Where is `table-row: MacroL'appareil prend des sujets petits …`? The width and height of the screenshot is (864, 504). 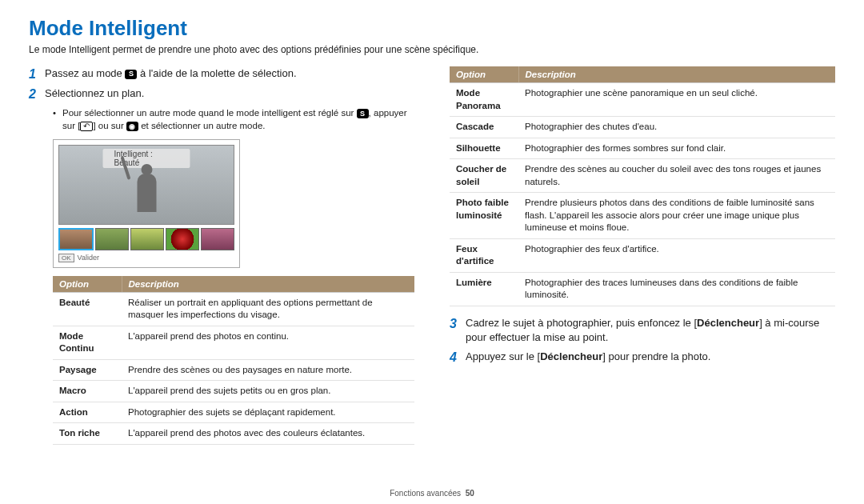 table-row: MacroL'appareil prend des sujets petits … is located at coordinates (234, 392).